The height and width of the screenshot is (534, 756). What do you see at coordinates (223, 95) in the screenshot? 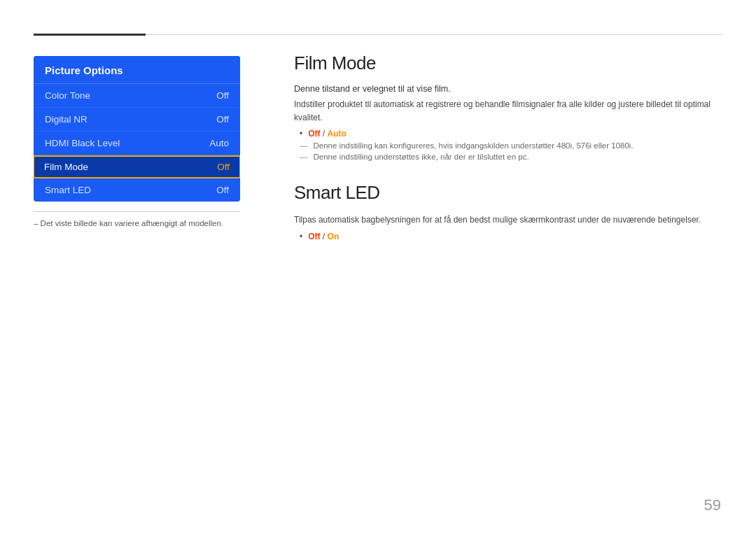
I see `color-tone-value: Off` at bounding box center [223, 95].